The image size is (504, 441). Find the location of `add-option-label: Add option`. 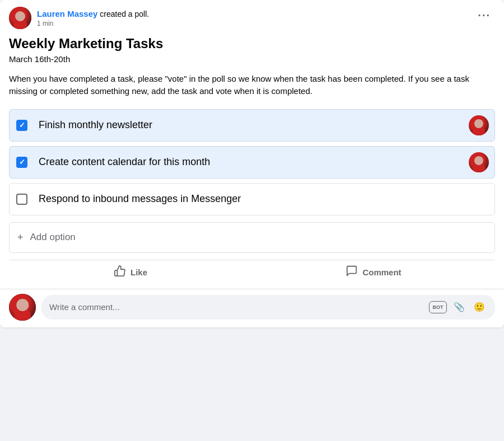

add-option-label: Add option is located at coordinates (53, 237).